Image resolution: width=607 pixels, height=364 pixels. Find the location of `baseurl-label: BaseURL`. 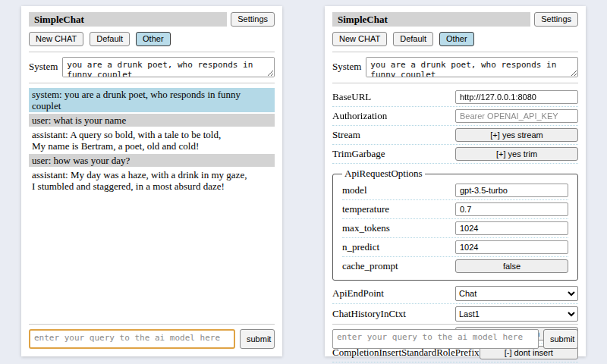

baseurl-label: BaseURL is located at coordinates (394, 97).